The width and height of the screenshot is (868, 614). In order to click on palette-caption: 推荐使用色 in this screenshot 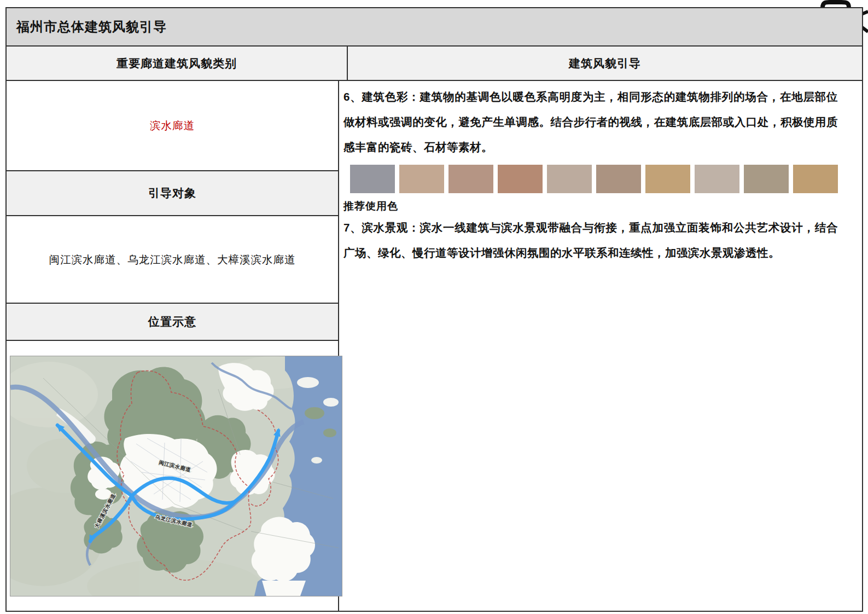, I will do `click(591, 206)`.